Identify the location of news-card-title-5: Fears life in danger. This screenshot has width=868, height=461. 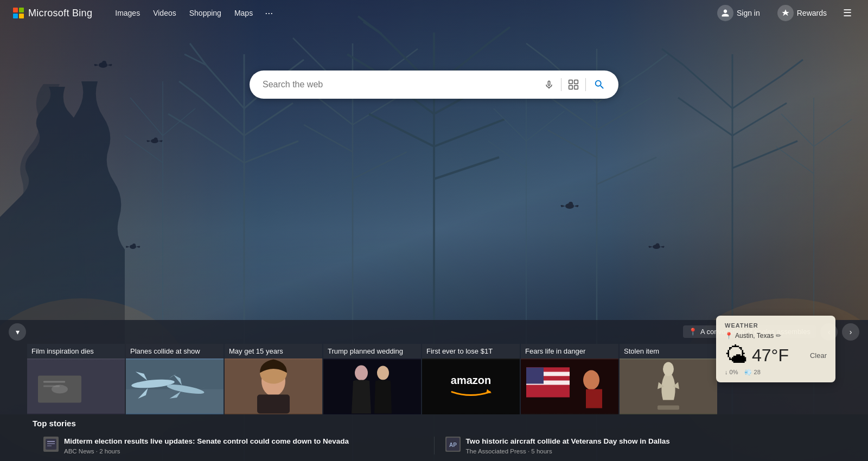
(570, 351).